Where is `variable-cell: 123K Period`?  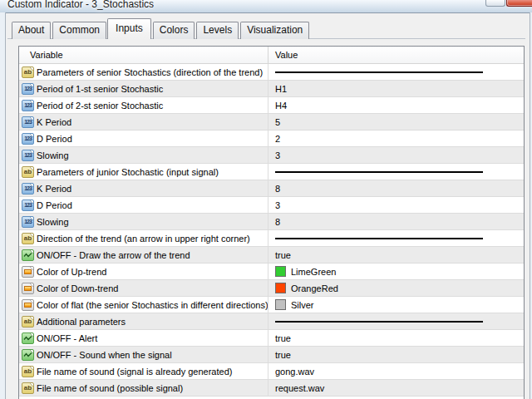 variable-cell: 123K Period is located at coordinates (144, 121).